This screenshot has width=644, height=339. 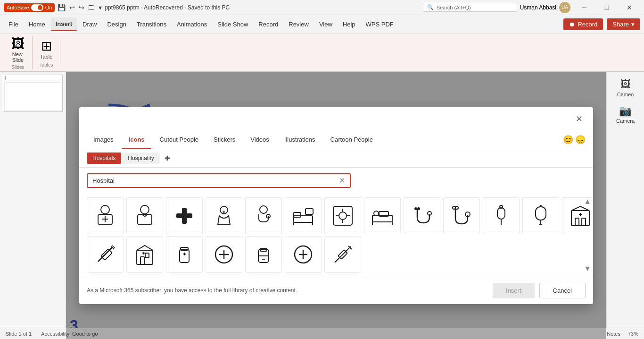 I want to click on autosave-label: AutoSave, so click(x=18, y=8).